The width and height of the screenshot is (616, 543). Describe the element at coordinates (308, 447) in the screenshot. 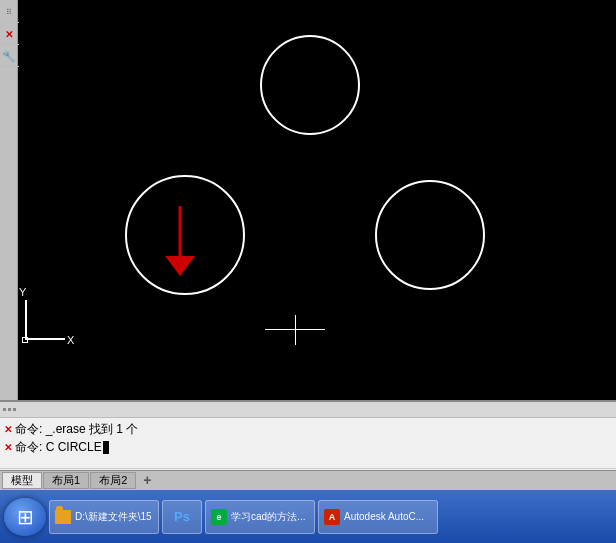

I see `cmd-line-circle: ✕ 命令: C CIRCLE` at that location.